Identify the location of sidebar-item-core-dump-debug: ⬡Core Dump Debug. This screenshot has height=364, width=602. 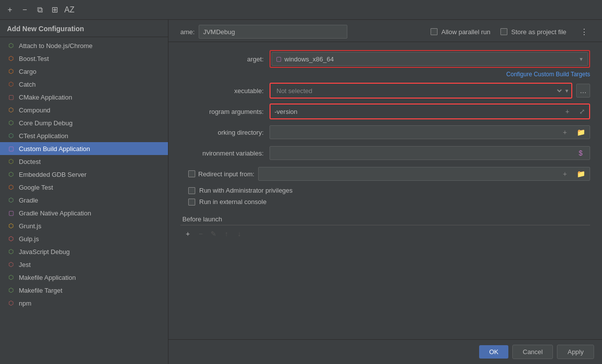
(84, 123).